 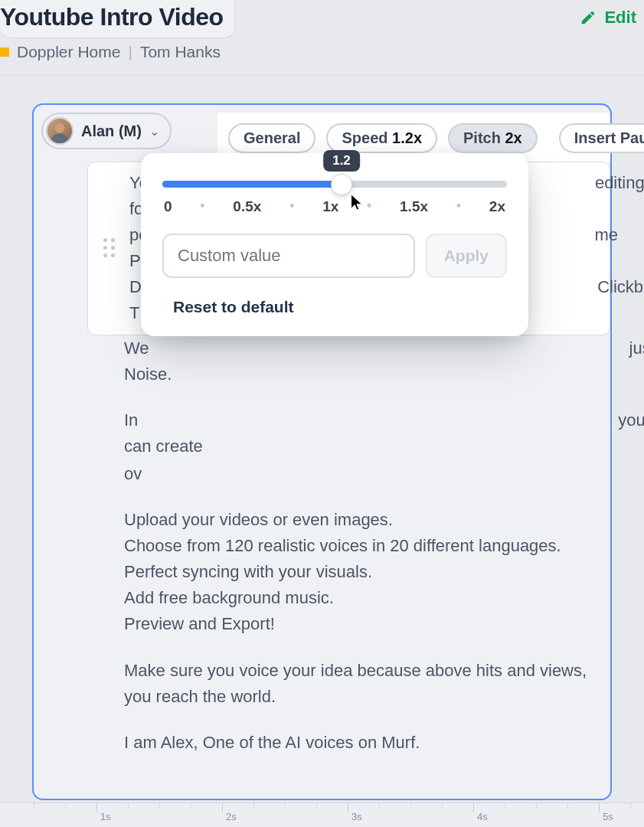 I want to click on ruler-tick: 3s, so click(x=355, y=808).